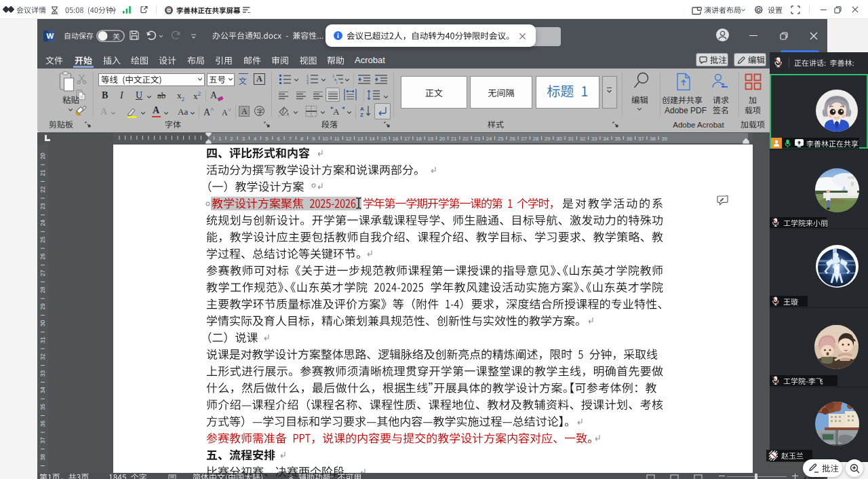  I want to click on svg-text: 39, so click(665, 138).